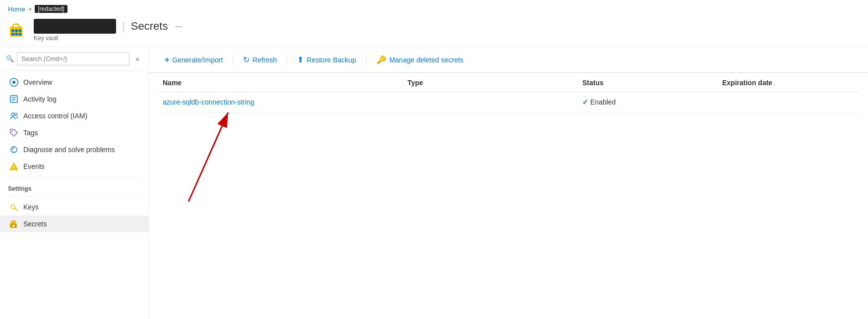  What do you see at coordinates (74, 99) in the screenshot?
I see `sidebar-item-activity-log: Activity log` at bounding box center [74, 99].